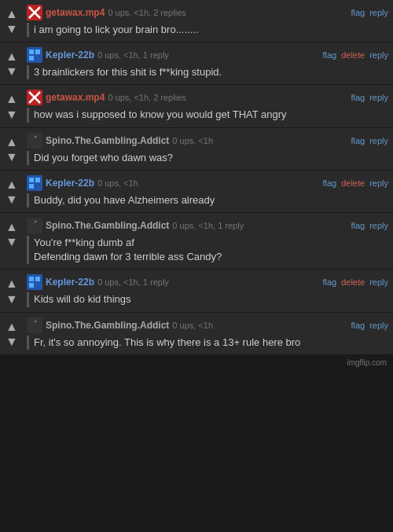  I want to click on comment-text: Fr, it's so annoying. This is why there …, so click(208, 343).